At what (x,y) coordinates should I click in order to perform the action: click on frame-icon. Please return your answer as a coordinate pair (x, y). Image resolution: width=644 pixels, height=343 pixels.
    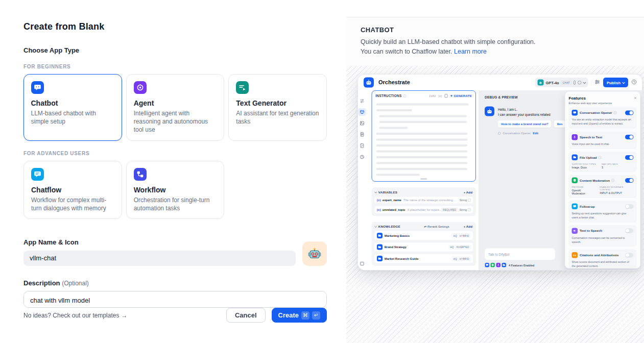
    Looking at the image, I should click on (363, 263).